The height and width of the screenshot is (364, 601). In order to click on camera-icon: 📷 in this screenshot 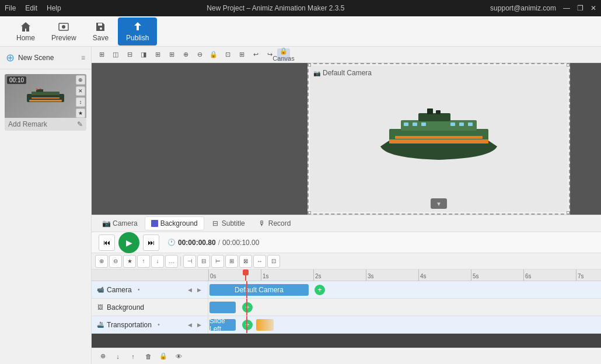, I will do `click(106, 223)`.